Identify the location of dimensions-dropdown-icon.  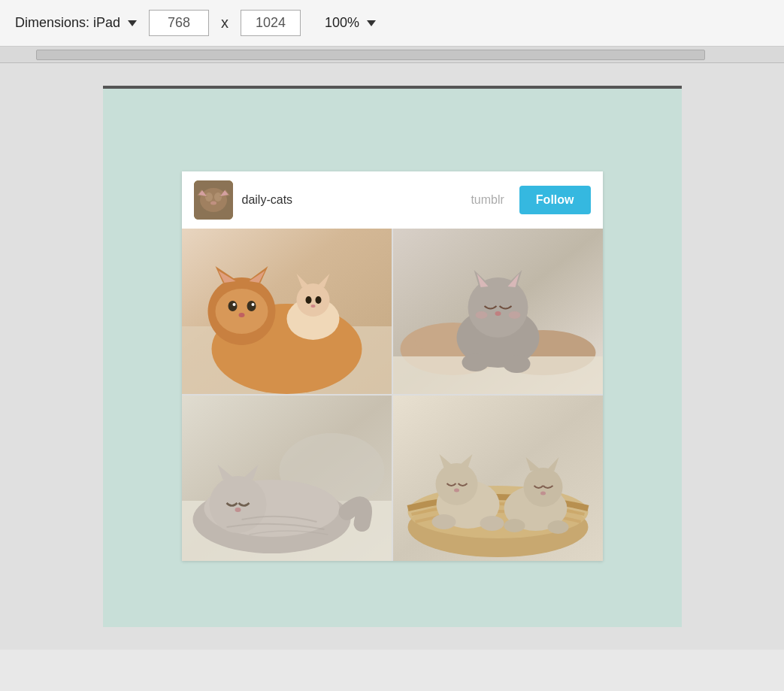
(132, 23).